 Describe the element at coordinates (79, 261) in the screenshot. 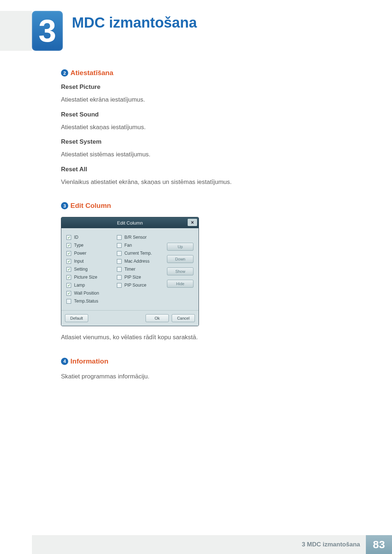

I see `checkbox-label: Input` at that location.